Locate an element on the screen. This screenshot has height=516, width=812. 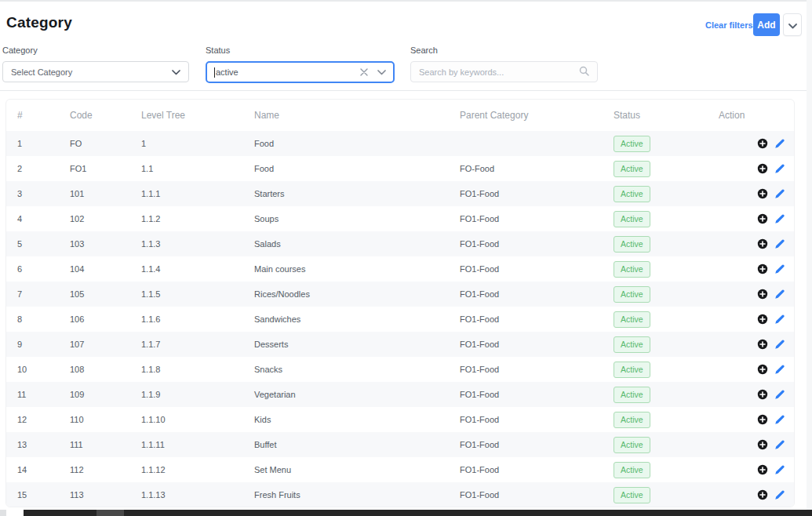
page-title: Category is located at coordinates (39, 23).